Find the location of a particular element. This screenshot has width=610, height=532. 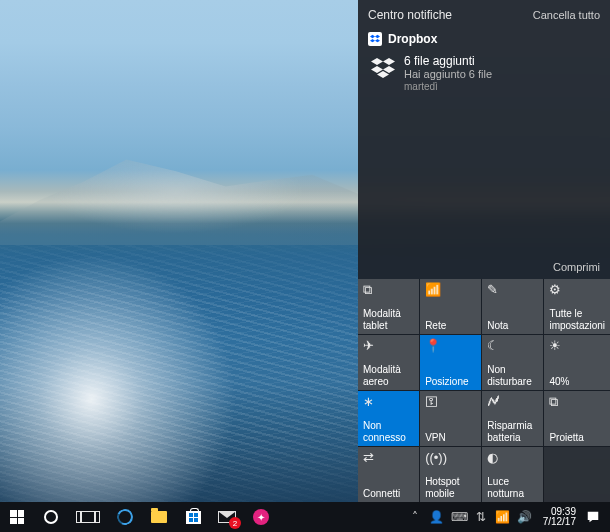

taskbar: 2 ✦ ˄ 👤 ⌨ ⇅ 📶 🔊 09:39 7/12/17 is located at coordinates (305, 517).